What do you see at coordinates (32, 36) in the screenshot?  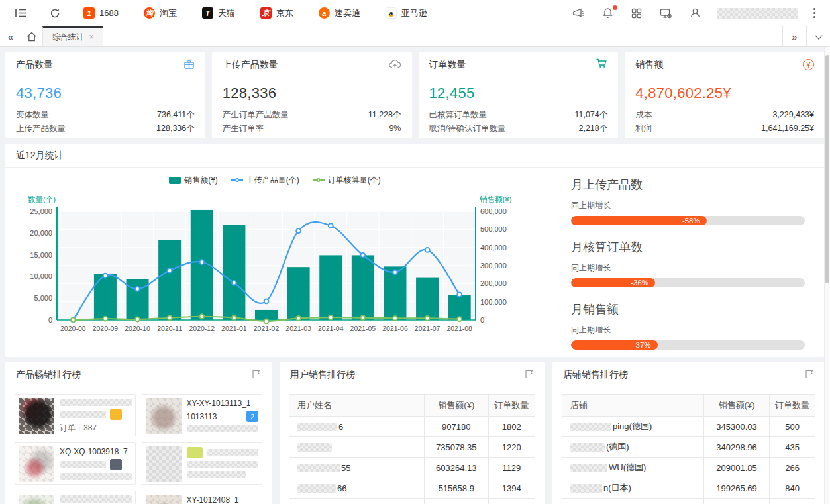 I see `home-tab-icon` at bounding box center [32, 36].